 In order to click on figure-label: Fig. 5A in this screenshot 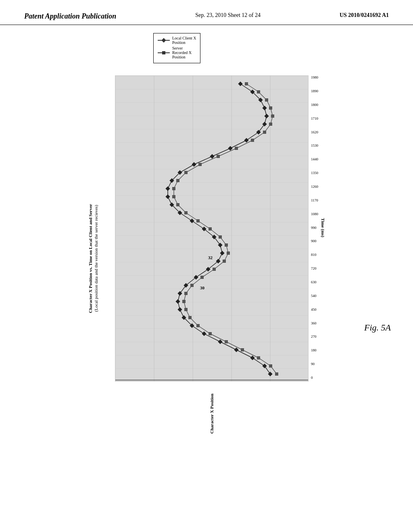, I will do `click(378, 328)`.